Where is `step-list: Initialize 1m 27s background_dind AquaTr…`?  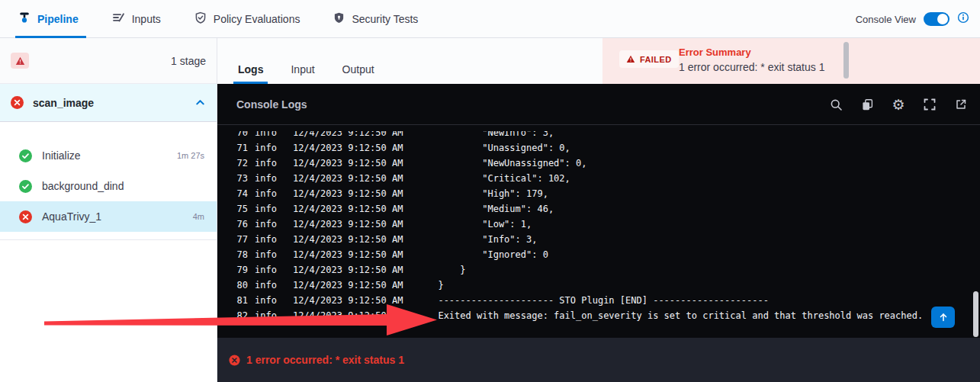
step-list: Initialize 1m 27s background_dind AquaTr… is located at coordinates (108, 181).